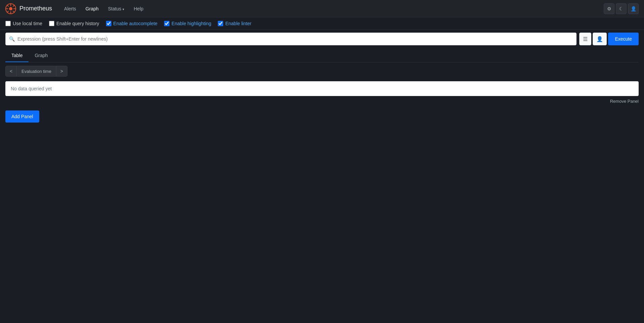 The height and width of the screenshot is (323, 644). I want to click on panel-tabs: Table Graph, so click(322, 56).